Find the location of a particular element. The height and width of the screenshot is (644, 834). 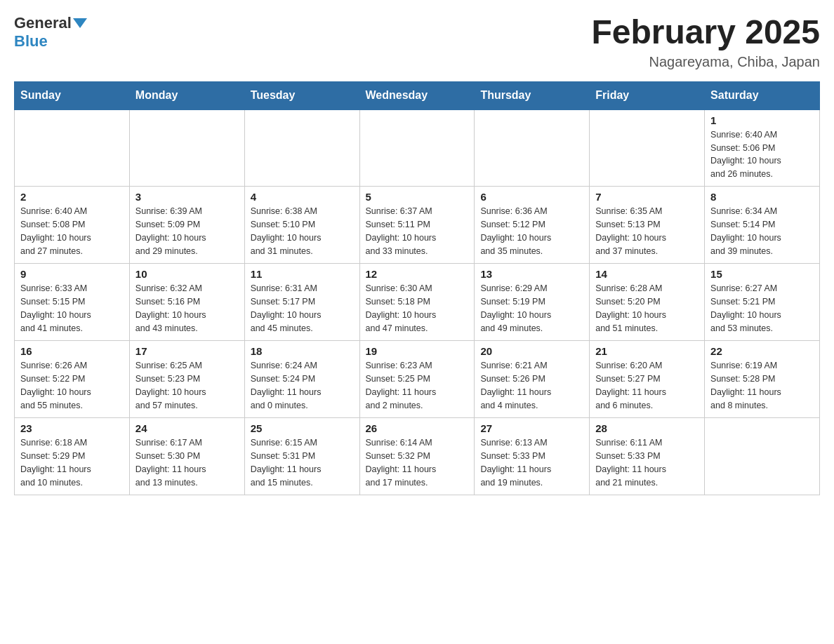

logo: General Blue is located at coordinates (51, 32).